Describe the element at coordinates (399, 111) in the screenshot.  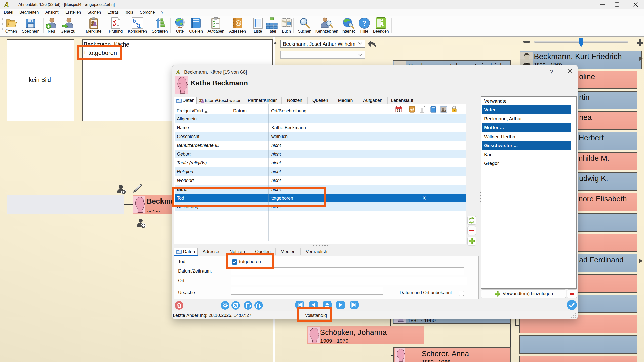
I see `svg-text: 31` at that location.